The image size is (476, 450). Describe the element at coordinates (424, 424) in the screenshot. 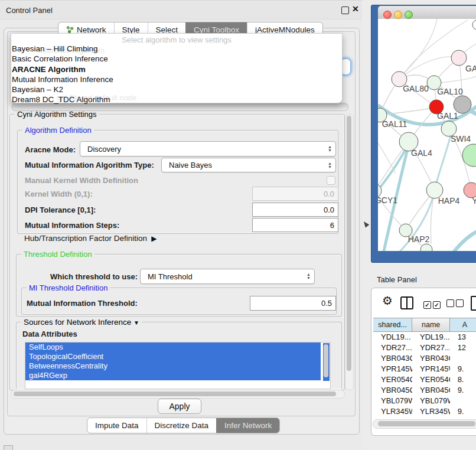

I see `table-horizontal-scrollbar` at that location.